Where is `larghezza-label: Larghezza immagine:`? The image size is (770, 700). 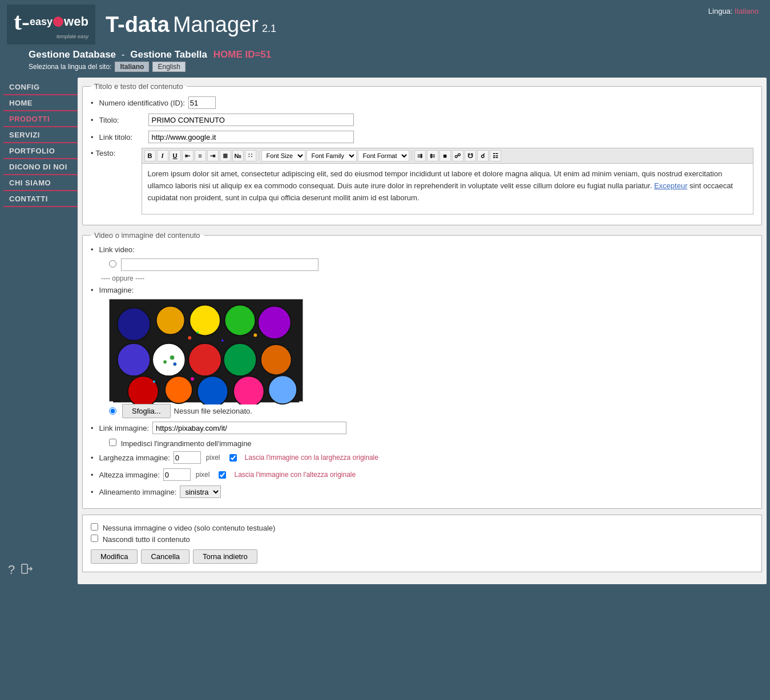 larghezza-label: Larghezza immagine: is located at coordinates (135, 458).